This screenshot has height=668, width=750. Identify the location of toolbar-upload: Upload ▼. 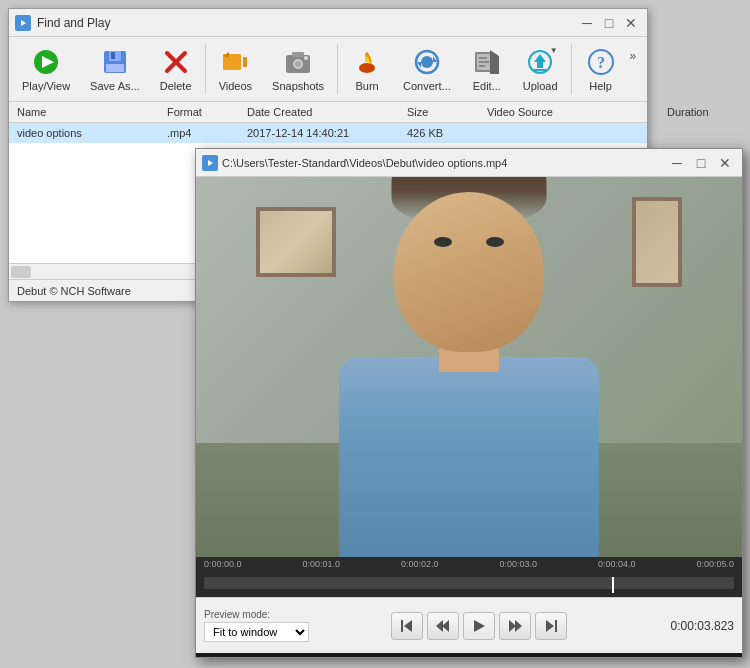
(540, 69).